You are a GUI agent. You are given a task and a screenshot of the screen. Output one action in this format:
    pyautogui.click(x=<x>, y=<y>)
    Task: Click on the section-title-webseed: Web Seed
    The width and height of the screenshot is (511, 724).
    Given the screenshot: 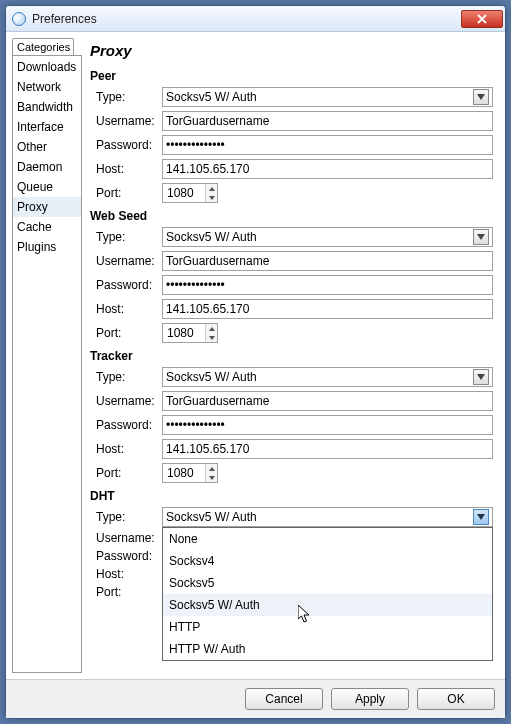 What is the action you would take?
    pyautogui.click(x=292, y=216)
    